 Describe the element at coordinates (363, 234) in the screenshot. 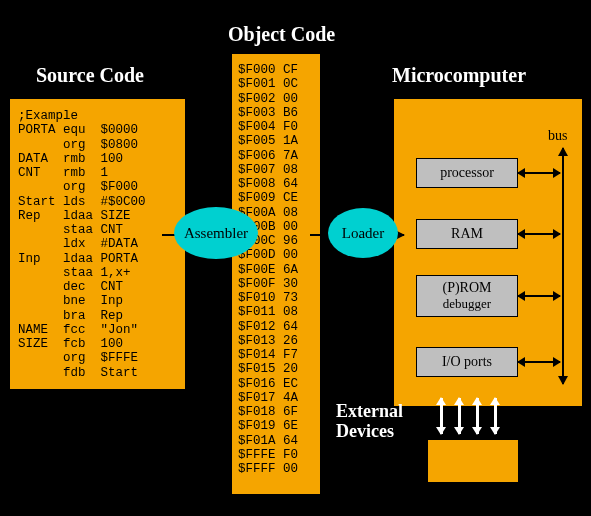

I see `bubble-loader-label: Loader` at that location.